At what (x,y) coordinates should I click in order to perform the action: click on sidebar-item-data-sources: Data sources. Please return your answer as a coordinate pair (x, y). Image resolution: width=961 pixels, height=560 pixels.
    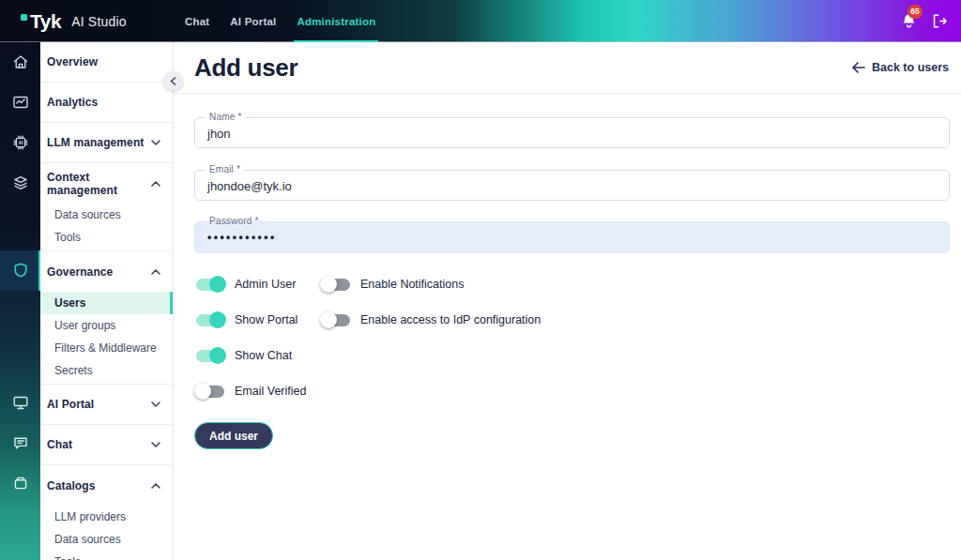
    Looking at the image, I should click on (107, 215).